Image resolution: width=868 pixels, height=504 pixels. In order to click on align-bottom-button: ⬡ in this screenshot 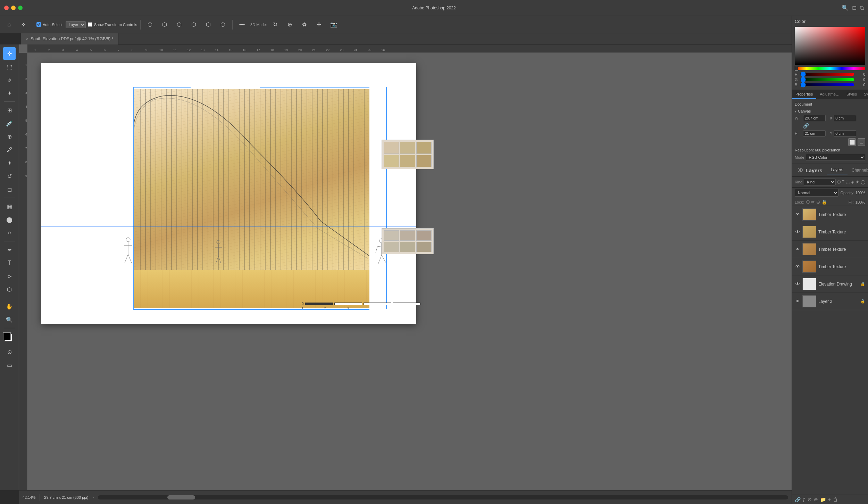, I will do `click(223, 25)`.